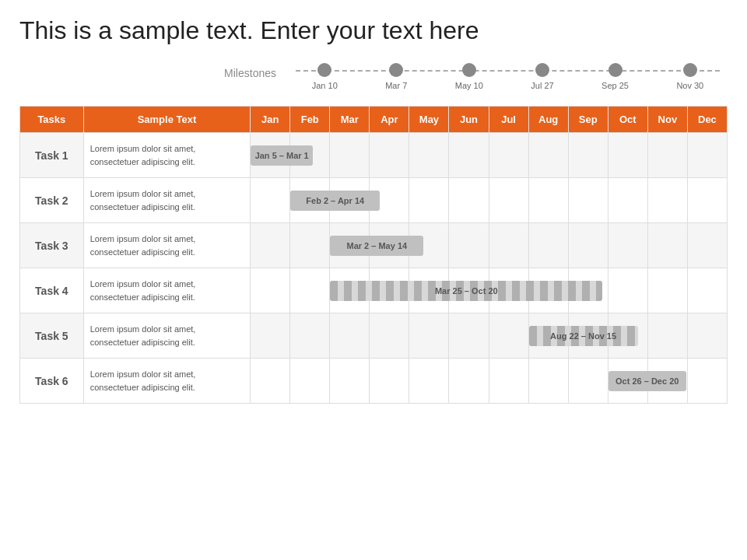 This screenshot has width=747, height=560. I want to click on task-row-2: Task 2Lorem ipsum dolor sit amet,consect…, so click(374, 201).